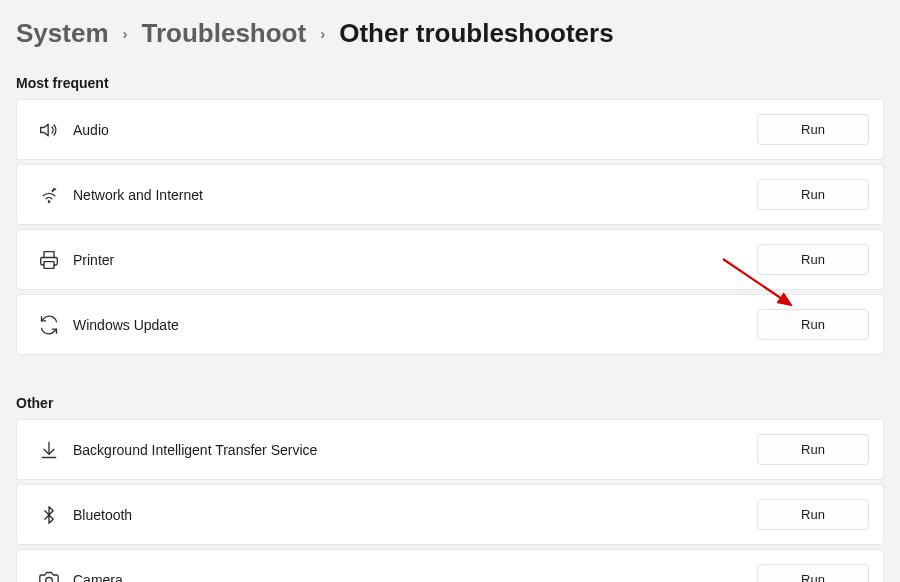 The width and height of the screenshot is (900, 582). What do you see at coordinates (415, 195) in the screenshot?
I see `troubleshooter-label: Network and Internet` at bounding box center [415, 195].